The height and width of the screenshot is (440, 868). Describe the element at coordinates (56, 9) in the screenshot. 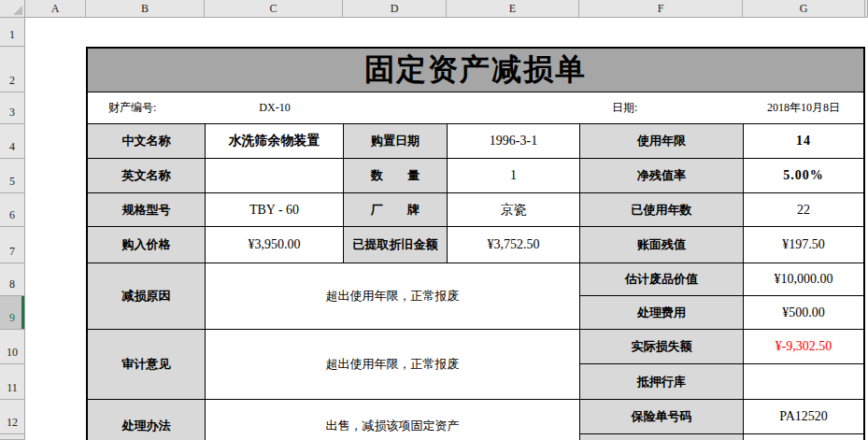

I see `column-header-a: A` at that location.